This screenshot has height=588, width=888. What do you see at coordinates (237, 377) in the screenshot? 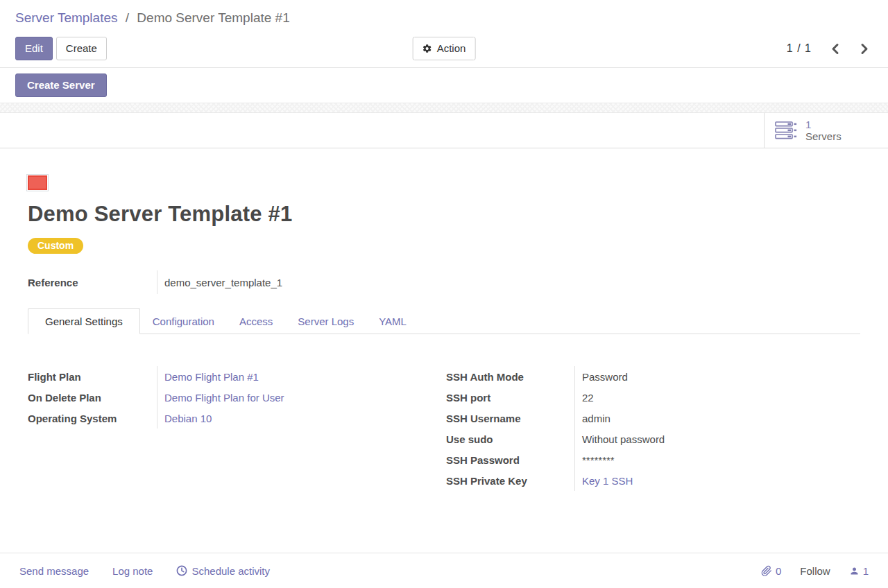
I see `field-row-flight-plan: Flight Plan Demo Flight Plan #1` at bounding box center [237, 377].